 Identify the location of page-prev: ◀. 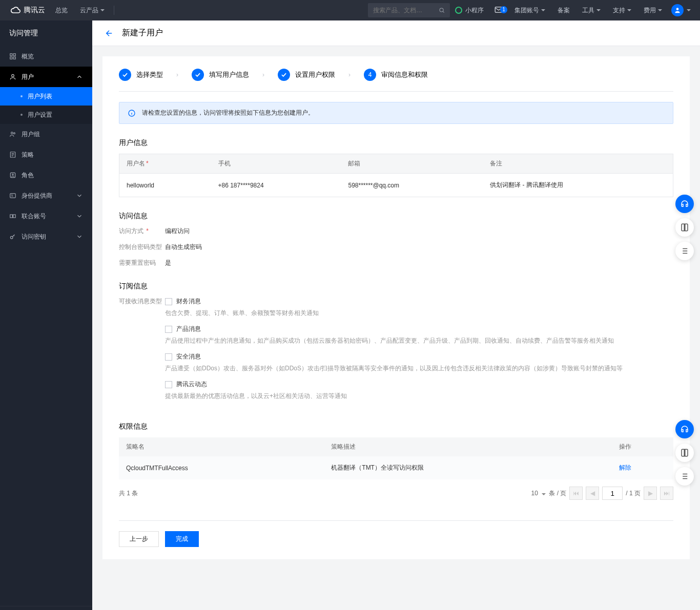
(592, 493).